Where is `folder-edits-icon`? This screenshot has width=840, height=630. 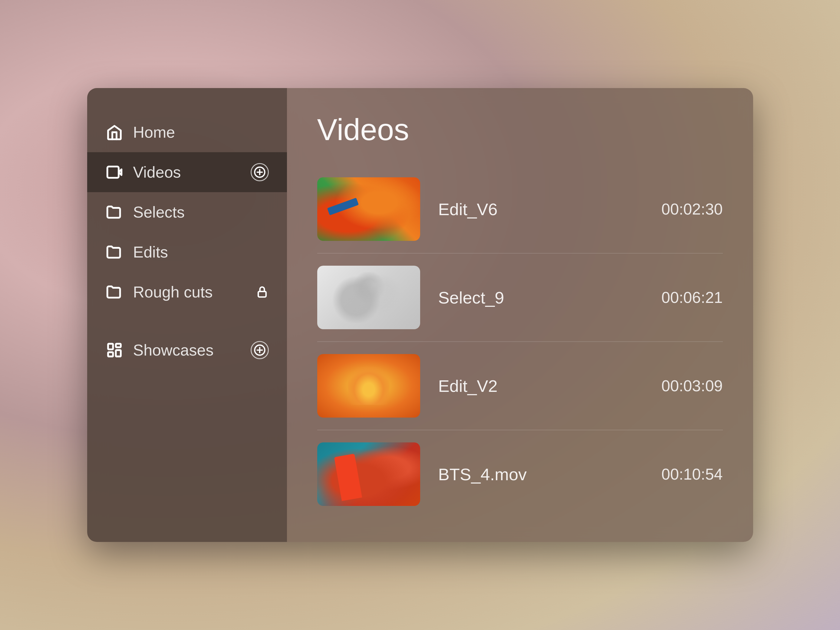
folder-edits-icon is located at coordinates (114, 252).